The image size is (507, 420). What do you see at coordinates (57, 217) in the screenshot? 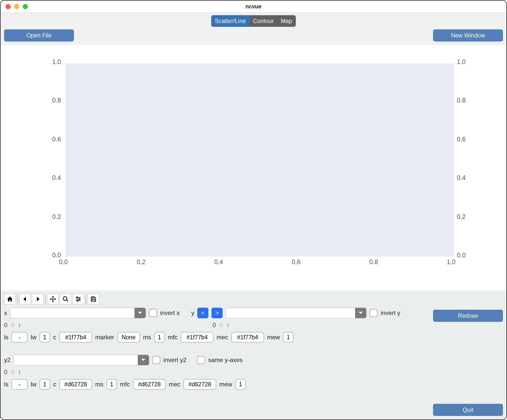
I see `ytick: 0.2` at bounding box center [57, 217].